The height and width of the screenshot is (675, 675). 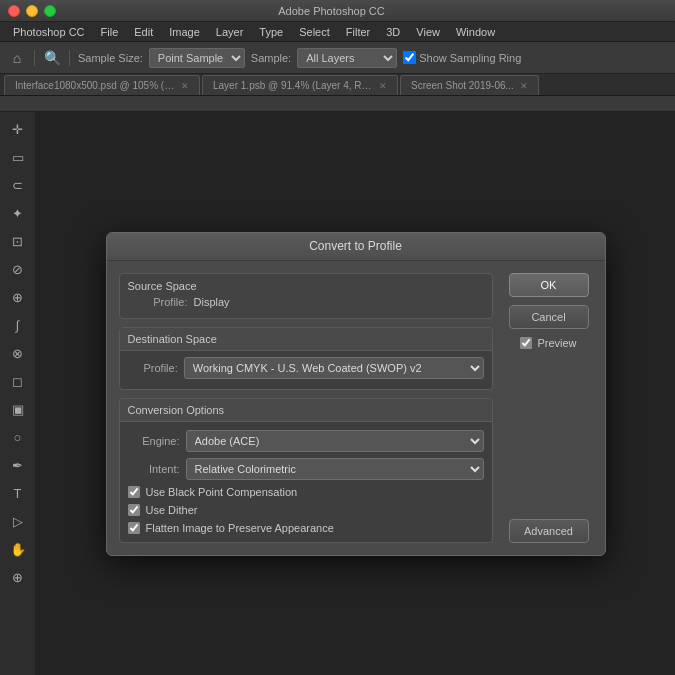 What do you see at coordinates (110, 32) in the screenshot?
I see `menu-file: File` at bounding box center [110, 32].